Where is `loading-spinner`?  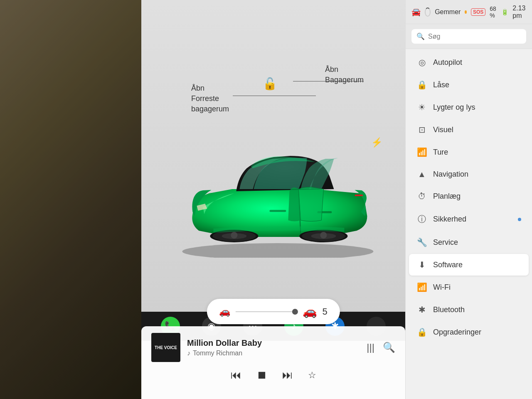 loading-spinner is located at coordinates (428, 12).